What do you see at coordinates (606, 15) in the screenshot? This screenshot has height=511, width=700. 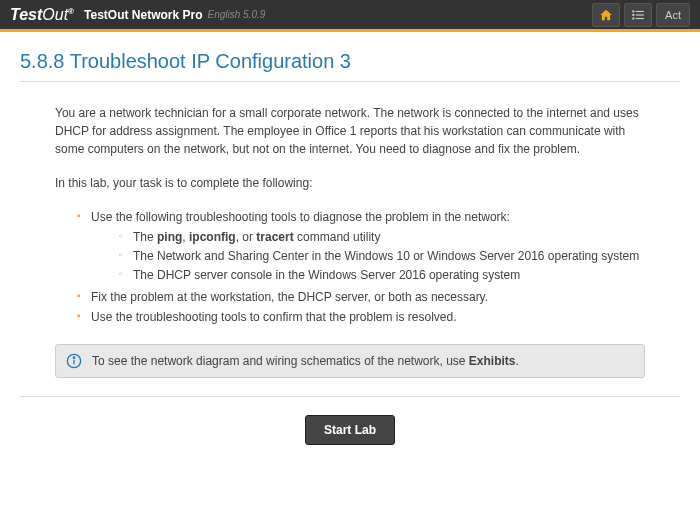 I see `home-button` at bounding box center [606, 15].